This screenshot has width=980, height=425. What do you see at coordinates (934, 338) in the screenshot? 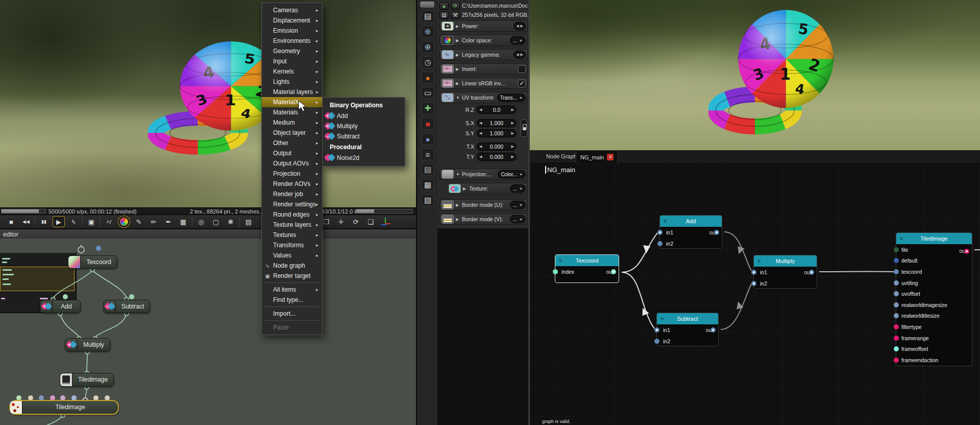
I see `framerange: framerange` at bounding box center [934, 338].